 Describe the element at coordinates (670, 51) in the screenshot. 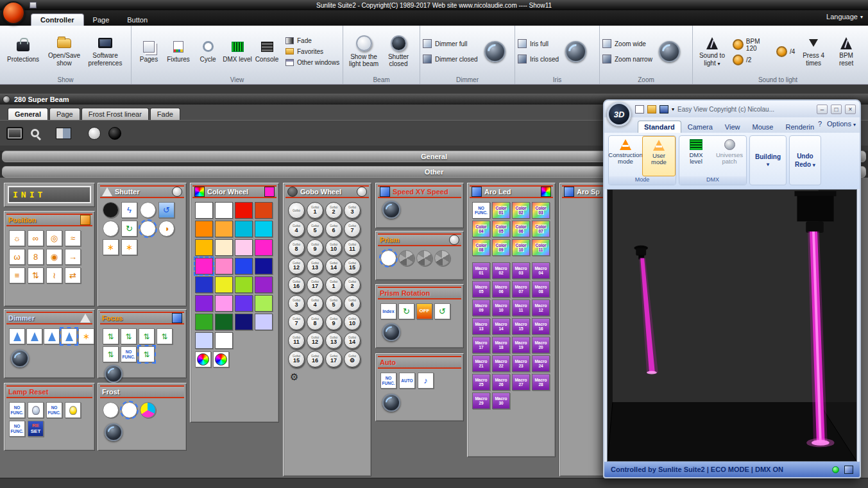

I see `zoom-dial` at that location.